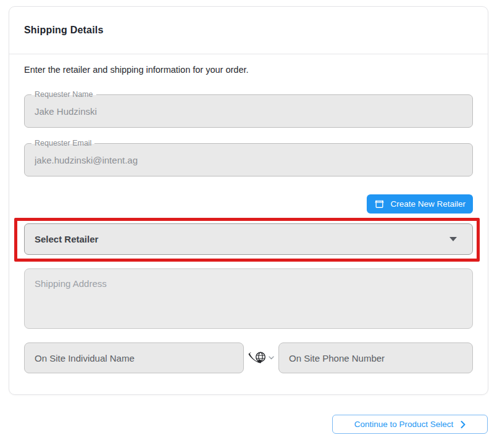  I want to click on create-new-retailer-label: Create New Retailer, so click(428, 204).